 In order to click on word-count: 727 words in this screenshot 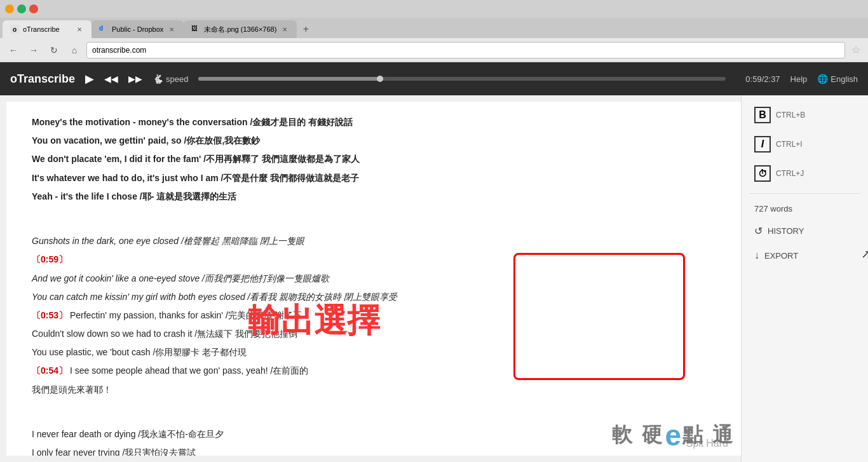, I will do `click(804, 208)`.